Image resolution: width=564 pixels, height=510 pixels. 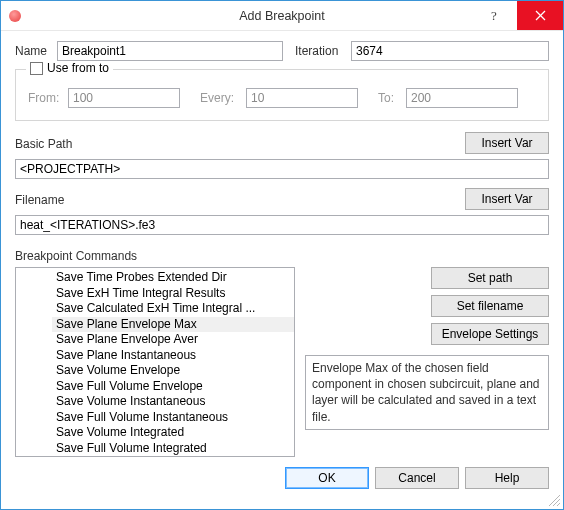 What do you see at coordinates (282, 256) in the screenshot?
I see `breakpoint-commands-label: Breakpoint Commands` at bounding box center [282, 256].